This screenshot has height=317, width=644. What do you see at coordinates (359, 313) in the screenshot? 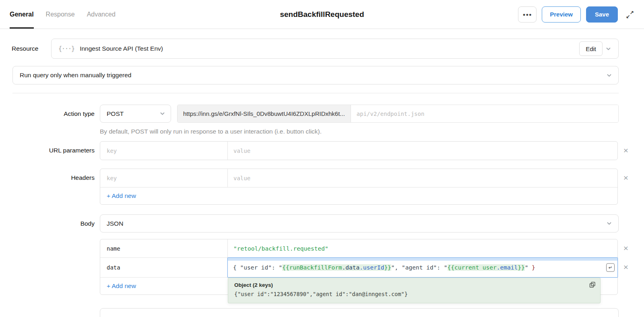
I see `next-section-partial` at bounding box center [359, 313].